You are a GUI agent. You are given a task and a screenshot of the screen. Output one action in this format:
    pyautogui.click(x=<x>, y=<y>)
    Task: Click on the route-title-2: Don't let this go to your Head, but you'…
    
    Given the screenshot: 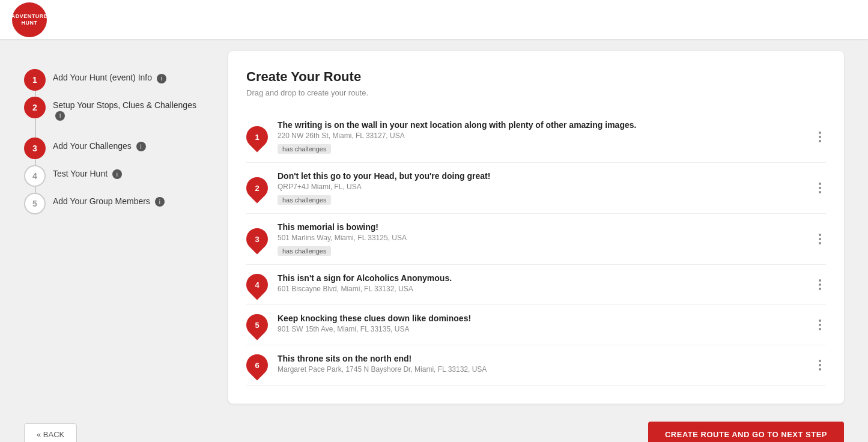 What is the action you would take?
    pyautogui.click(x=545, y=176)
    